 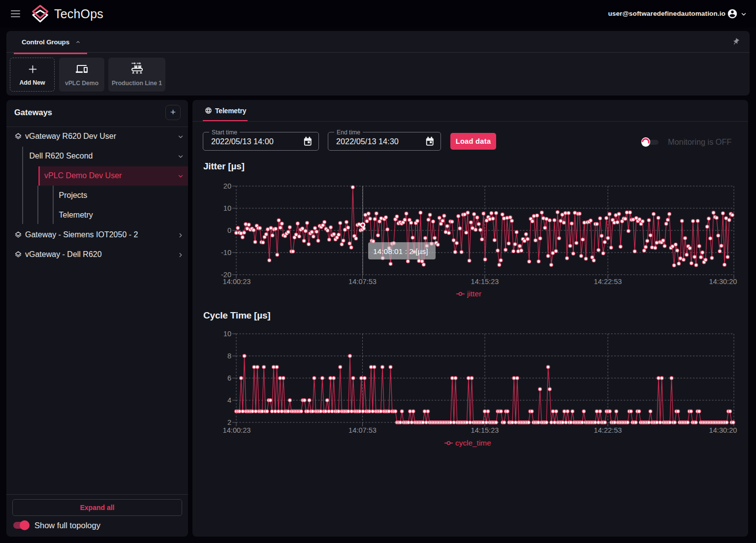 What do you see at coordinates (229, 378) in the screenshot?
I see `svg-text: 6` at bounding box center [229, 378].